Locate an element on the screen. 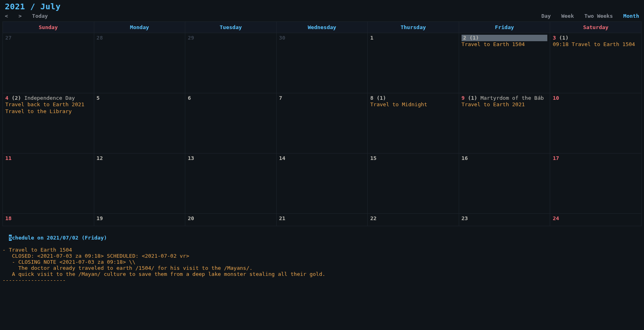 Image resolution: width=644 pixels, height=330 pixels. calendar-day-cell: 12 is located at coordinates (140, 183).